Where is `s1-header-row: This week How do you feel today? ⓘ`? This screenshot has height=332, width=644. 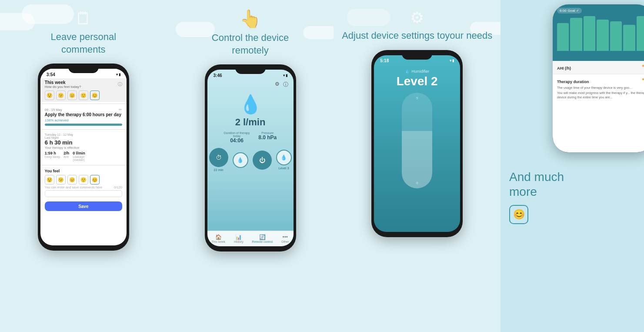
s1-header-row: This week How do you feel today? ⓘ is located at coordinates (83, 84).